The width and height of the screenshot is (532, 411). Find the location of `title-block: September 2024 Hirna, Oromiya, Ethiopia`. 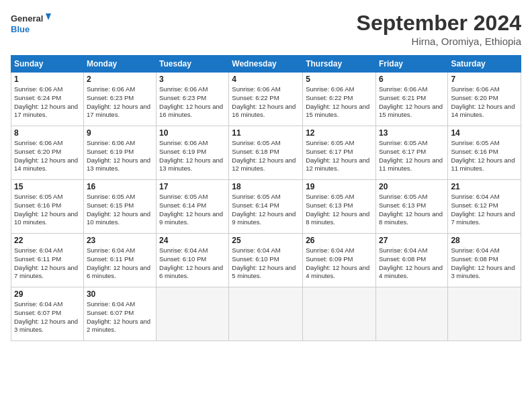

title-block: September 2024 Hirna, Oromiya, Ethiopia is located at coordinates (439, 29).